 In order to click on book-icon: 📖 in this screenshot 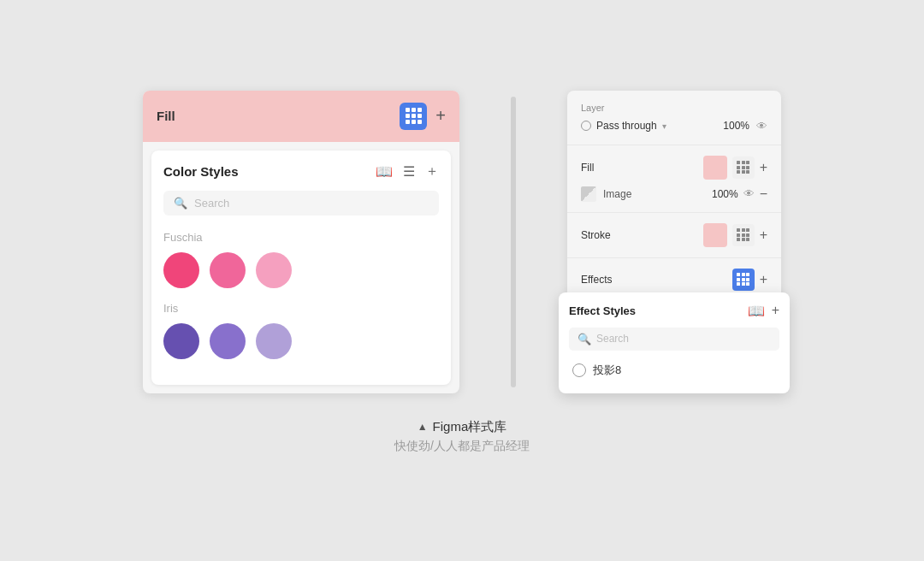, I will do `click(384, 171)`.